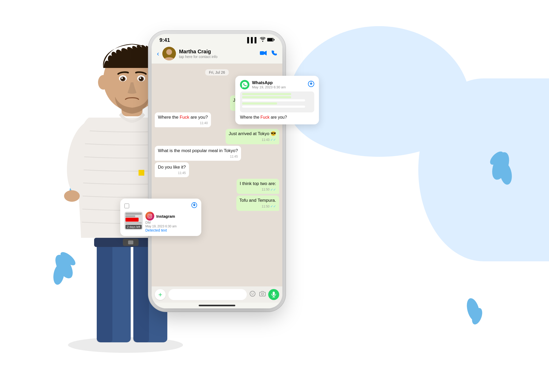 The image size is (549, 392). Describe the element at coordinates (183, 118) in the screenshot. I see `msg-text-3: Where the Fuck are you?` at that location.